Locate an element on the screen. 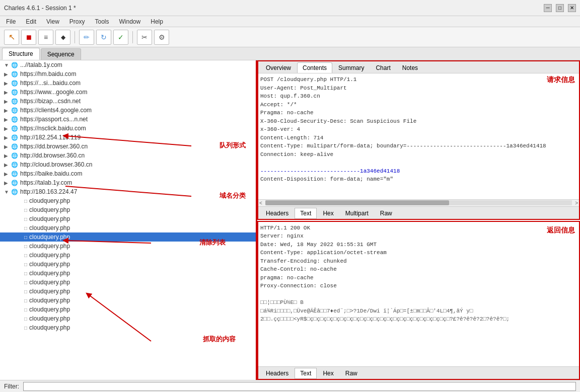 Image resolution: width=580 pixels, height=392 pixels. tree-item-dd-https: ▶ 🌐 https://dd.browser.360.cn is located at coordinates (128, 146).